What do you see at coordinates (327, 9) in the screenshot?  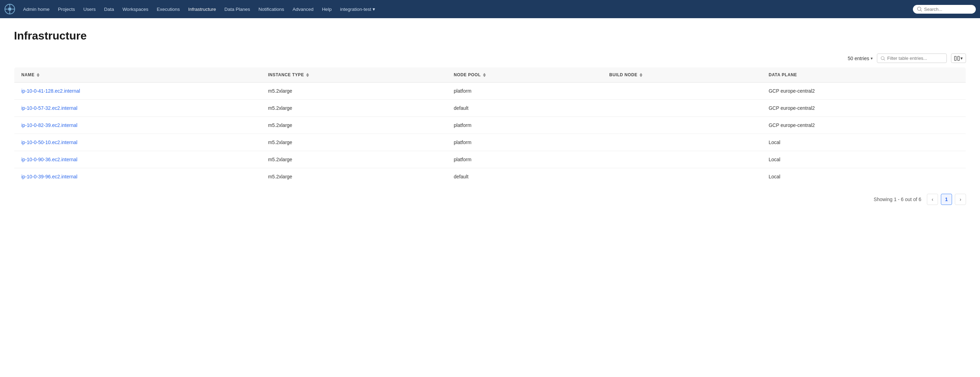 I see `nav-help: Help` at bounding box center [327, 9].